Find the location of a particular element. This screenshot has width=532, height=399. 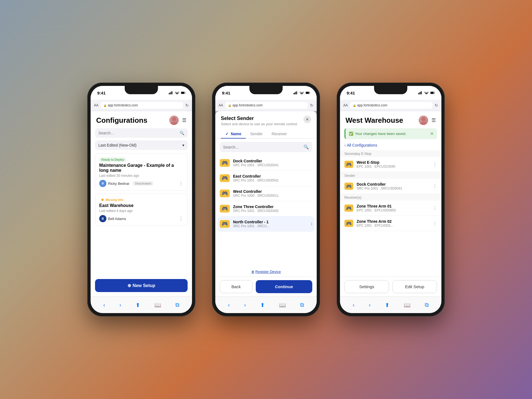

device-zone-three-controller: 🎮 Zone Three Controller SRC Pro 1001 · S… is located at coordinates (266, 209).